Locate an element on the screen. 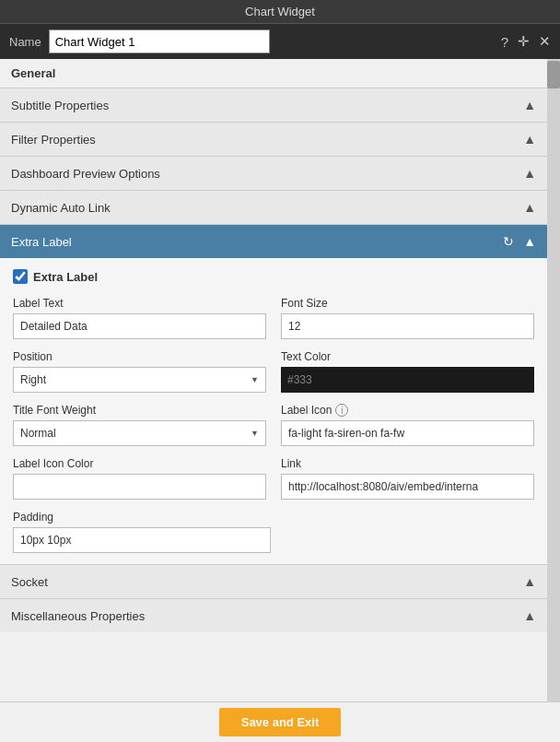 The height and width of the screenshot is (742, 560). header: Name ? ✛ ✕ is located at coordinates (280, 41).